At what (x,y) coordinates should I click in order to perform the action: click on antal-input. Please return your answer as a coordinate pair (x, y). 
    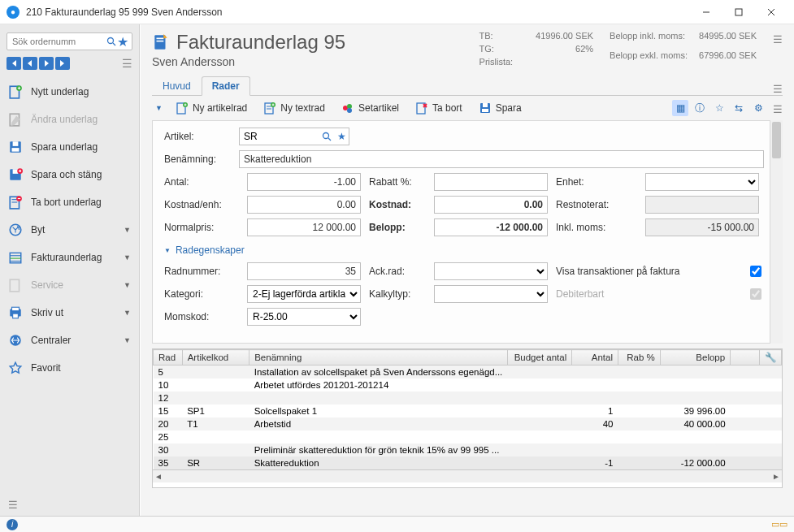
    Looking at the image, I should click on (304, 182).